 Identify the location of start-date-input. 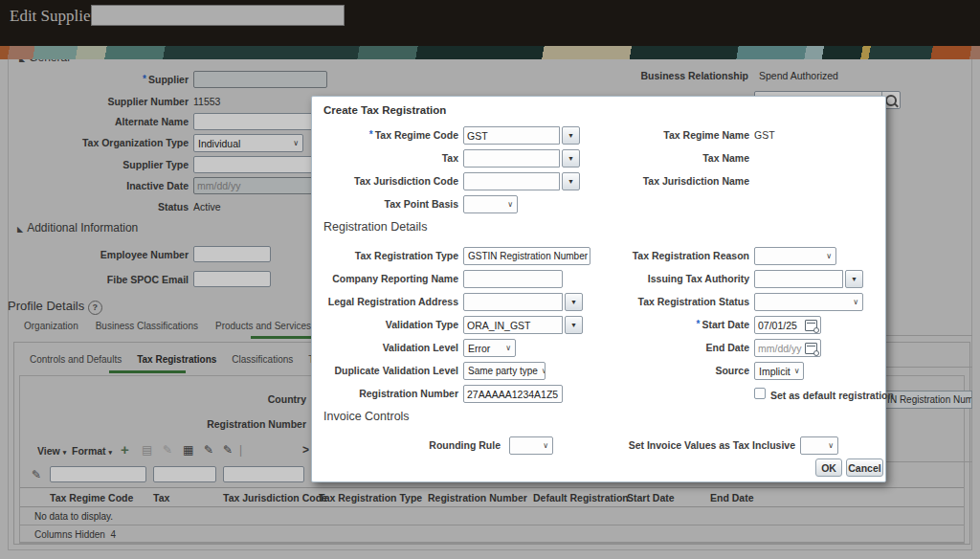
(781, 325).